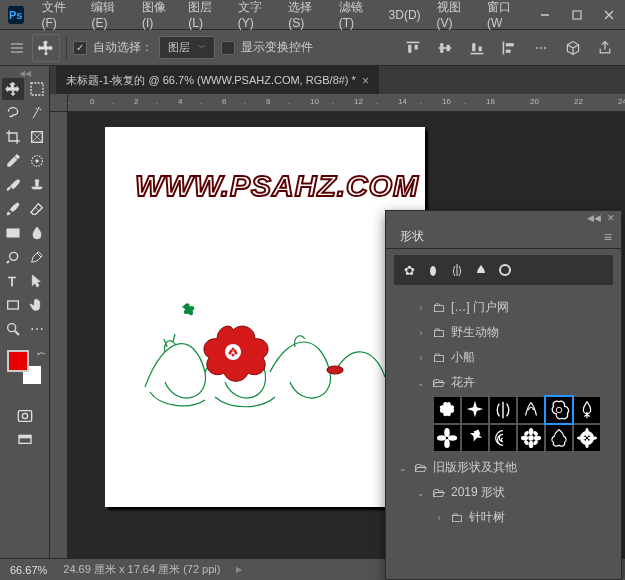 Image resolution: width=625 pixels, height=580 pixels. I want to click on brush-tool, so click(13, 185).